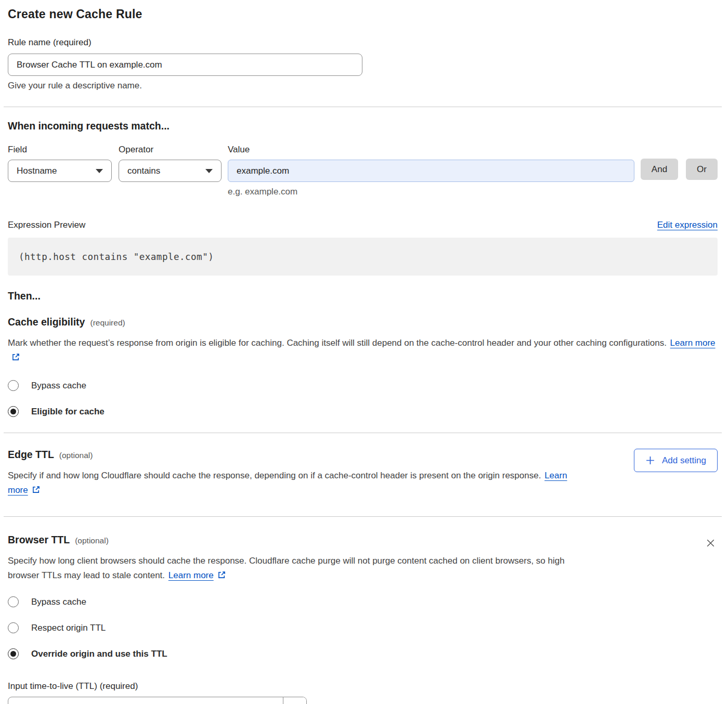  Describe the element at coordinates (710, 543) in the screenshot. I see `close-icon` at that location.